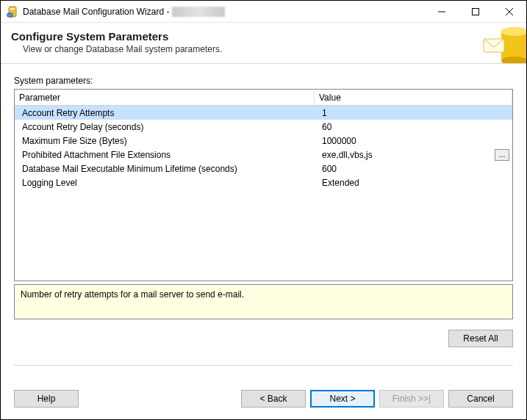 The height and width of the screenshot is (420, 527). What do you see at coordinates (165, 183) in the screenshot?
I see `parameter-name-cell: Logging Level` at bounding box center [165, 183].